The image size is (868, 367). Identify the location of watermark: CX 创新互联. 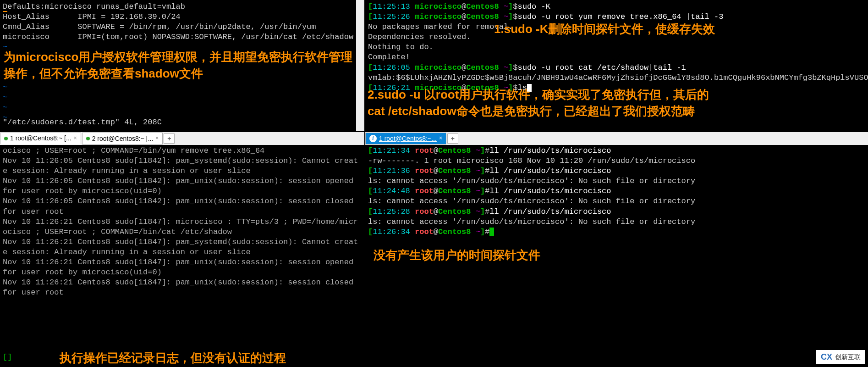
(841, 357).